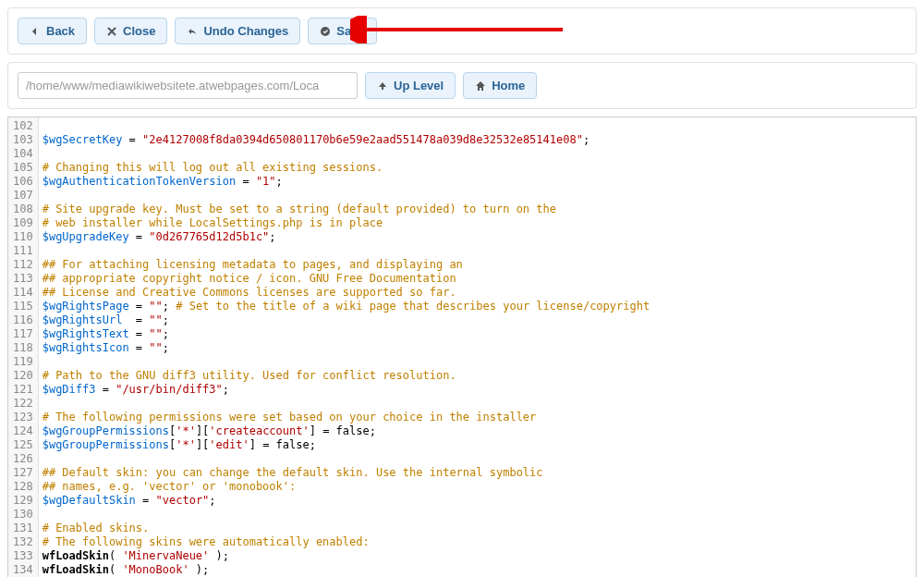 Image resolution: width=924 pixels, height=577 pixels. I want to click on toolbar: Back Close Undo Changes Save, so click(462, 31).